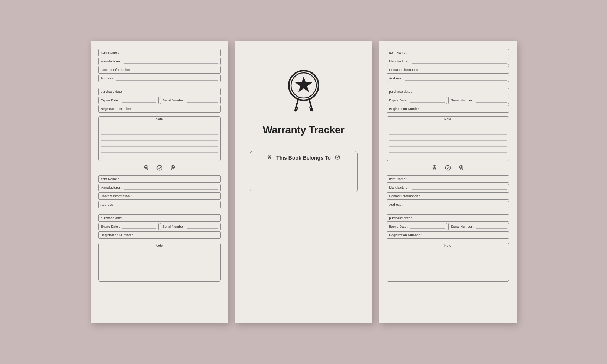  What do you see at coordinates (399, 227) in the screenshot?
I see `r-expire-date-label-2: Expire Date :` at bounding box center [399, 227].